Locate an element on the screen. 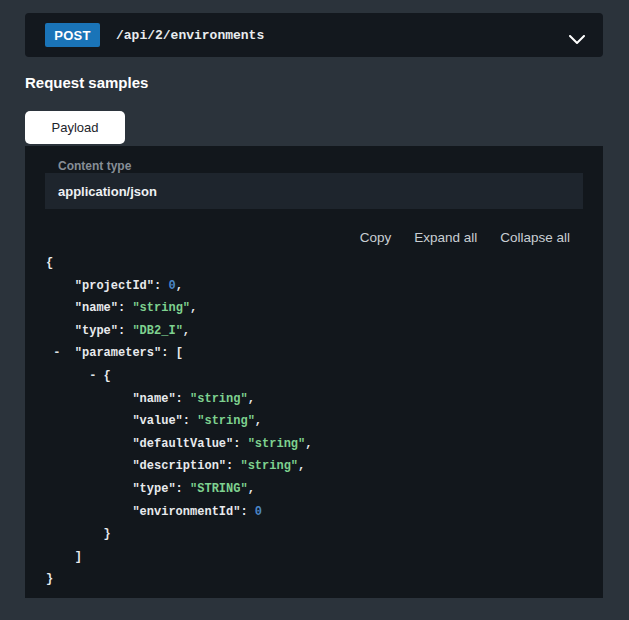  collapse-all-button: Collapse all is located at coordinates (535, 238).